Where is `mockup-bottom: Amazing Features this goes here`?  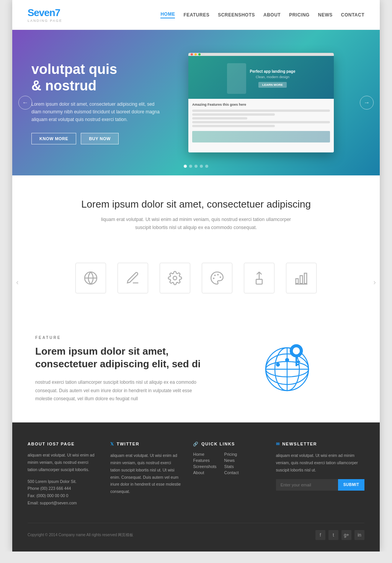 mockup-bottom: Amazing Features this goes here is located at coordinates (261, 126).